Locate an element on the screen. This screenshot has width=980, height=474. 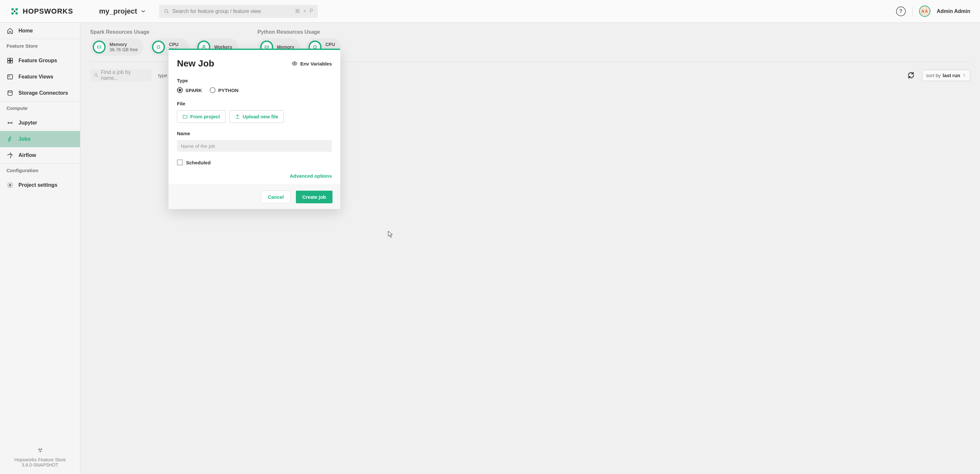
brand-text: HOPSWORKS is located at coordinates (48, 11).